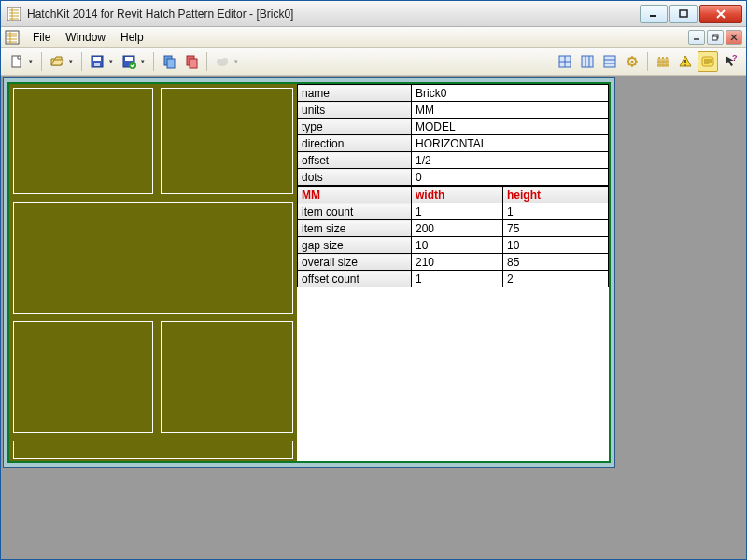 Image resolution: width=747 pixels, height=560 pixels. Describe the element at coordinates (73, 62) in the screenshot. I see `open-dropdown: ▾` at that location.